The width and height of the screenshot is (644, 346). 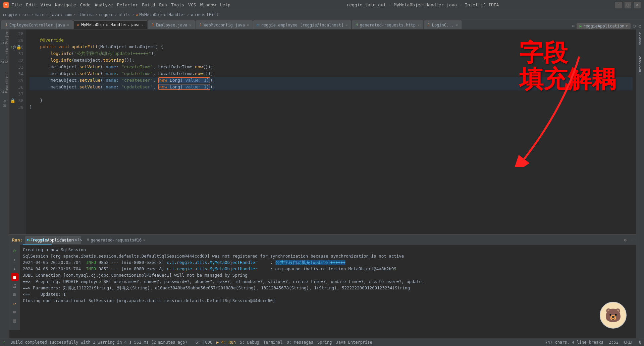 What do you see at coordinates (328, 301) in the screenshot?
I see `console-line-9: Closing non transactional SqlSession [or…` at bounding box center [328, 301].